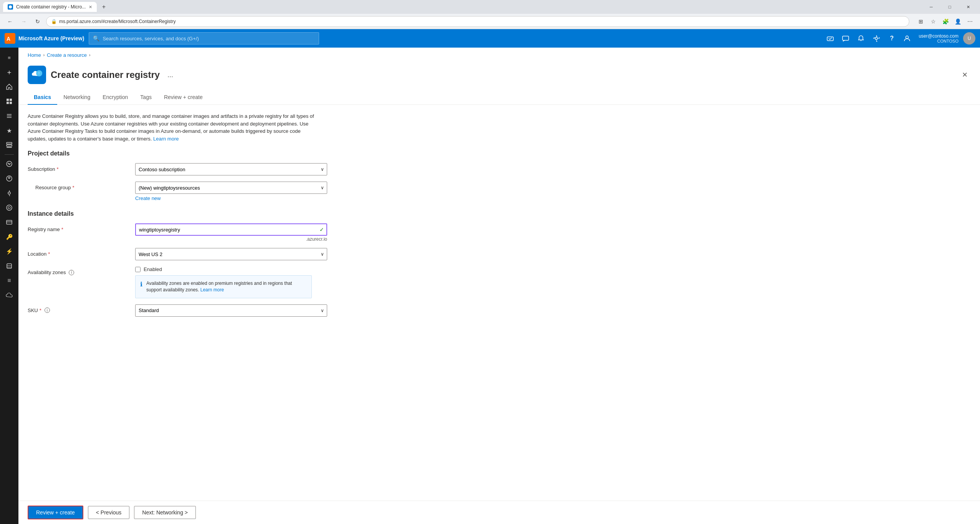  What do you see at coordinates (9, 179) in the screenshot?
I see `marketplace-icon` at bounding box center [9, 179].